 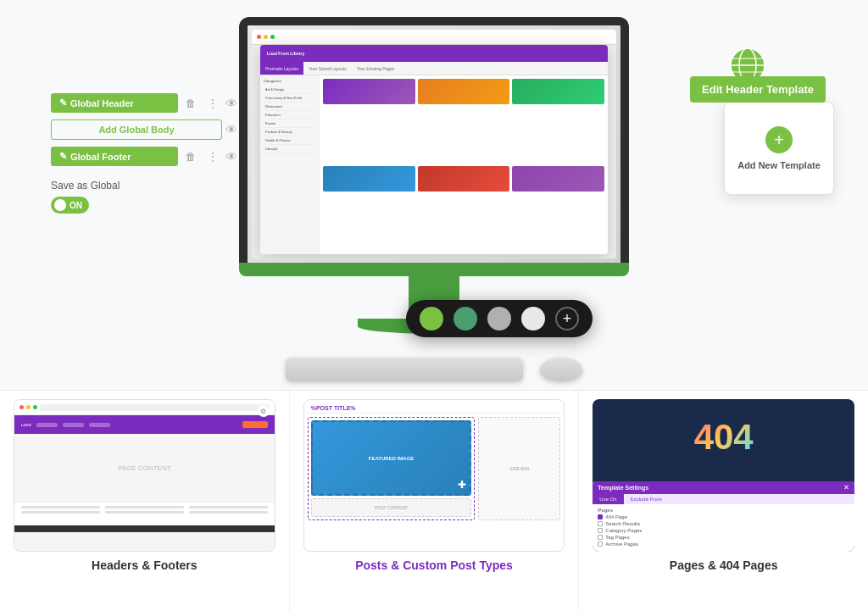 I want to click on checkbox-tag, so click(x=600, y=537).